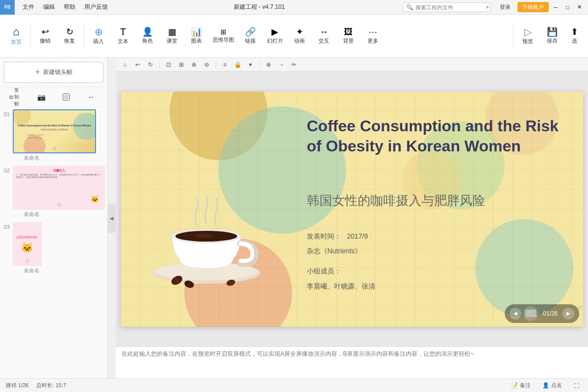 The height and width of the screenshot is (392, 588). Describe the element at coordinates (223, 36) in the screenshot. I see `toolbar-mindmap: ⊞ 思维导图` at that location.